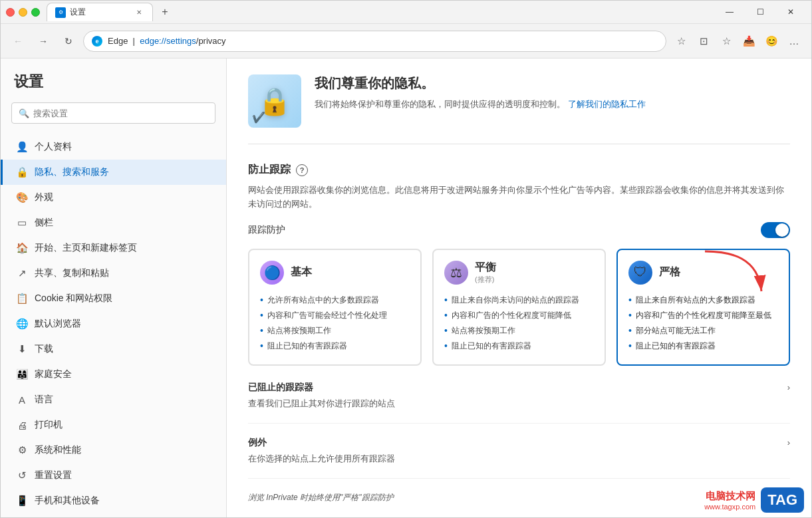  What do you see at coordinates (791, 12) in the screenshot?
I see `close-button: ✕` at bounding box center [791, 12].